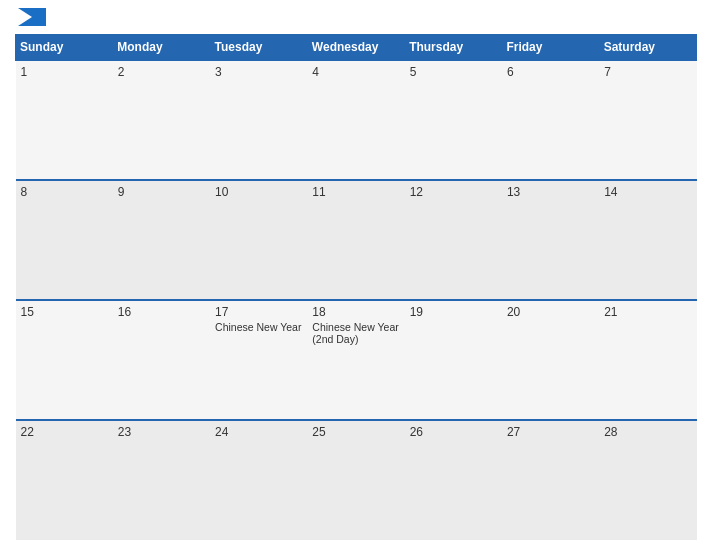 This screenshot has height=550, width=712. I want to click on weekday-header-monday: Monday, so click(162, 48).